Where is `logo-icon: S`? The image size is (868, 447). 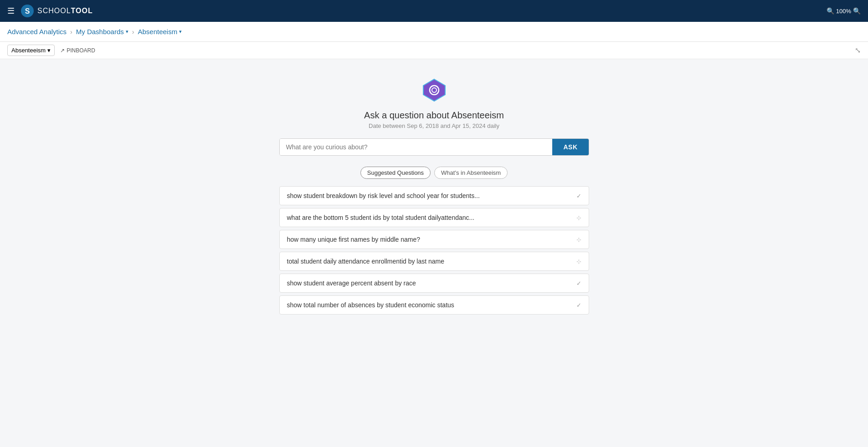
logo-icon: S is located at coordinates (27, 11).